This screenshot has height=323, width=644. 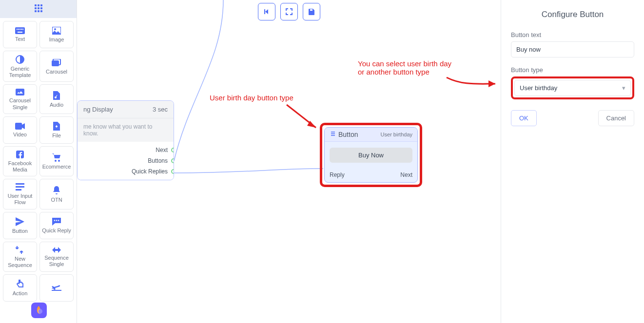 What do you see at coordinates (20, 222) in the screenshot?
I see `send-icon` at bounding box center [20, 222].